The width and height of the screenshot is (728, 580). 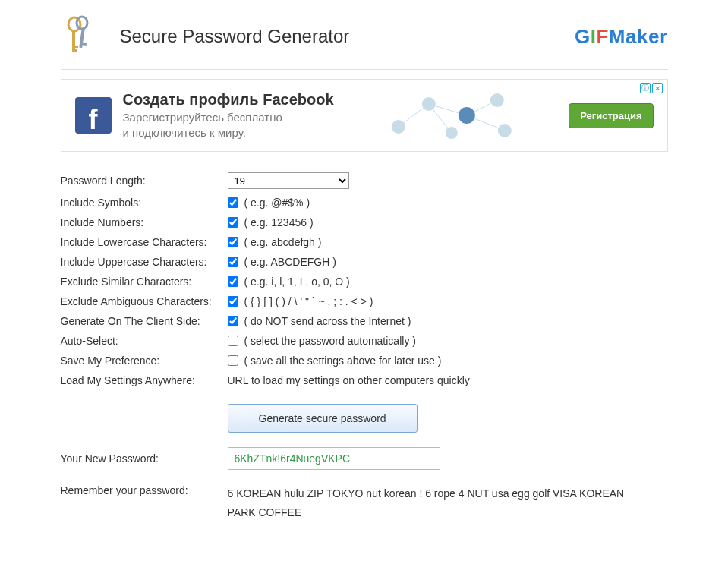 What do you see at coordinates (233, 242) in the screenshot?
I see `include-lowercase-checkbox` at bounding box center [233, 242].